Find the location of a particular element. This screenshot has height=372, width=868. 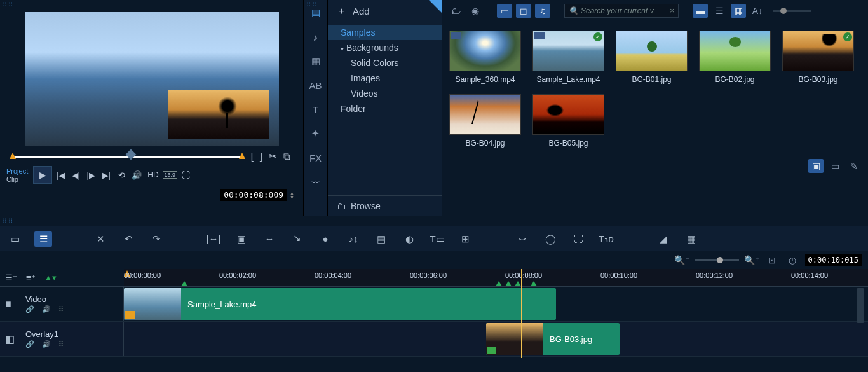

library-thumbnail: BG-B02.jpg is located at coordinates (735, 57).